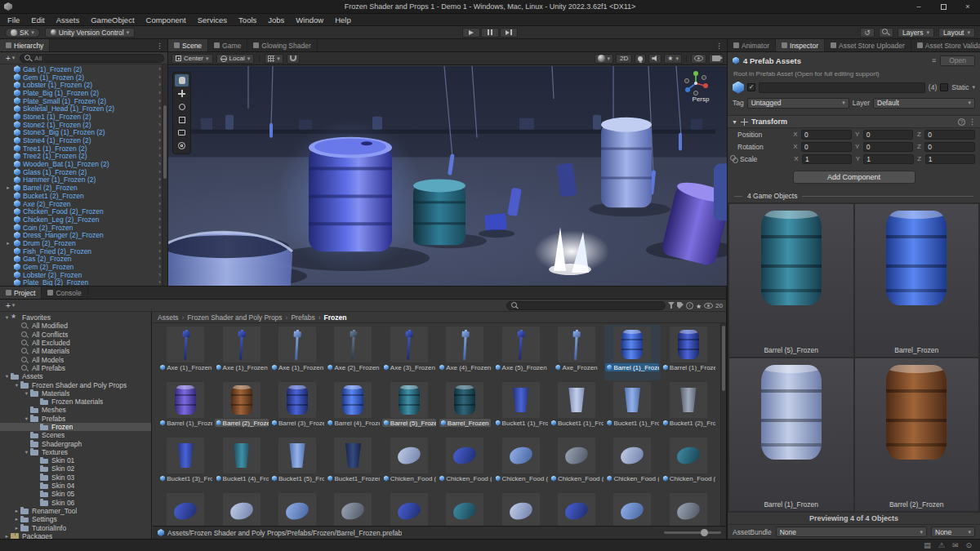 Image resolution: width=980 pixels, height=551 pixels. I want to click on menu-item: Help, so click(343, 20).